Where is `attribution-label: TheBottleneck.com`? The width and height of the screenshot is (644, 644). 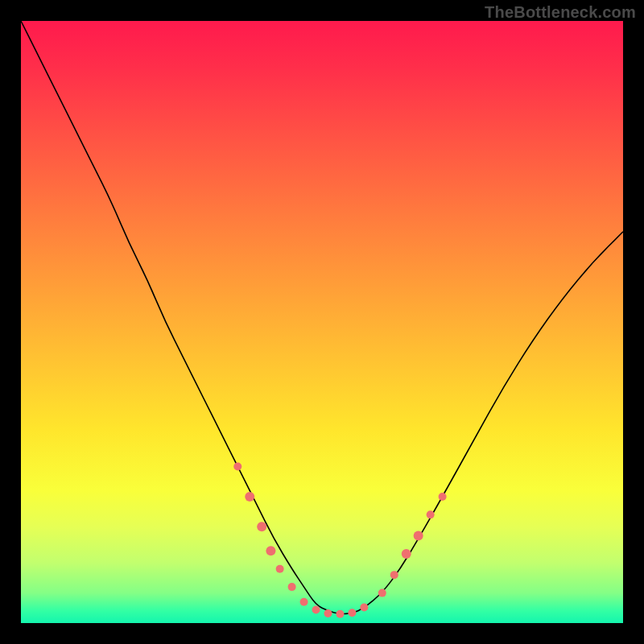 attribution-label: TheBottleneck.com is located at coordinates (560, 13).